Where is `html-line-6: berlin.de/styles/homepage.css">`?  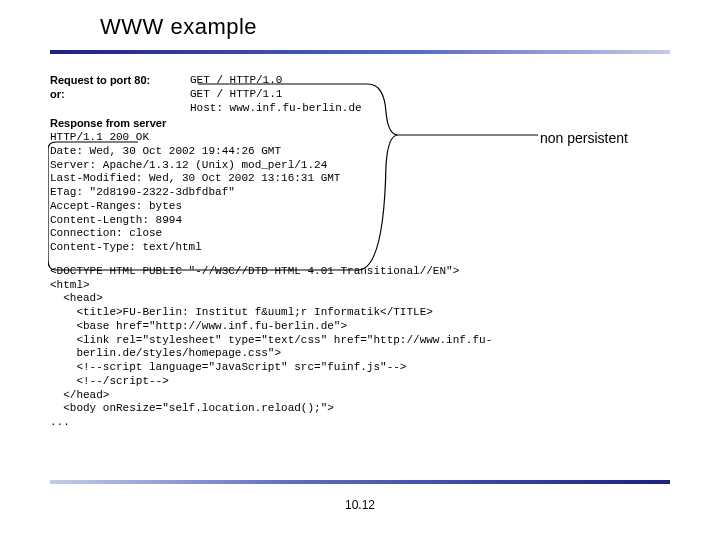 html-line-6: berlin.de/styles/homepage.css"> is located at coordinates (360, 354).